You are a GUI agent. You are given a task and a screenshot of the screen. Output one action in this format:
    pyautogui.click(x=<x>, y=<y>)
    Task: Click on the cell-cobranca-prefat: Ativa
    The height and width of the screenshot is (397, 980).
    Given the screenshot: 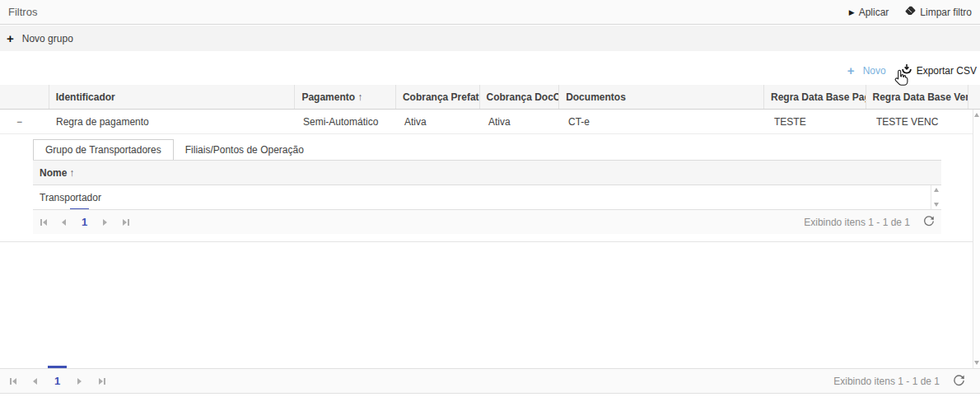 What is the action you would take?
    pyautogui.click(x=440, y=122)
    